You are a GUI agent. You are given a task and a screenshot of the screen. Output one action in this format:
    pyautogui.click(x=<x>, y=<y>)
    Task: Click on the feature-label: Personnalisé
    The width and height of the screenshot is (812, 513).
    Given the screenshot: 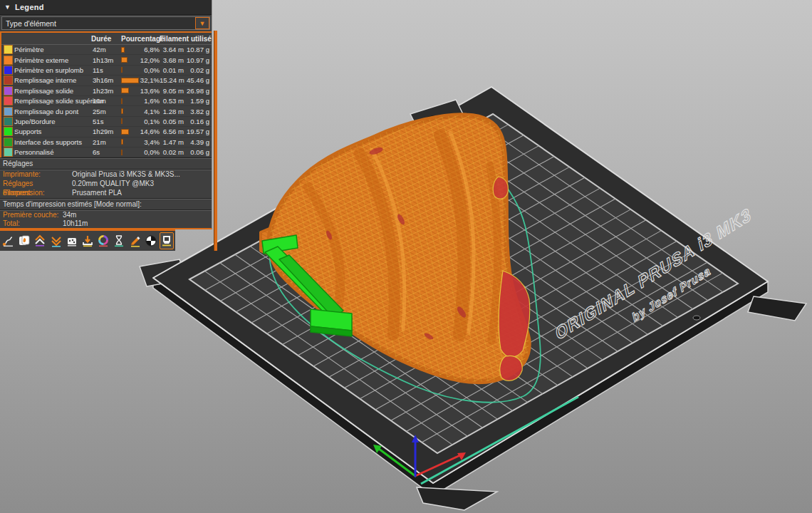 What is the action you would take?
    pyautogui.click(x=53, y=152)
    